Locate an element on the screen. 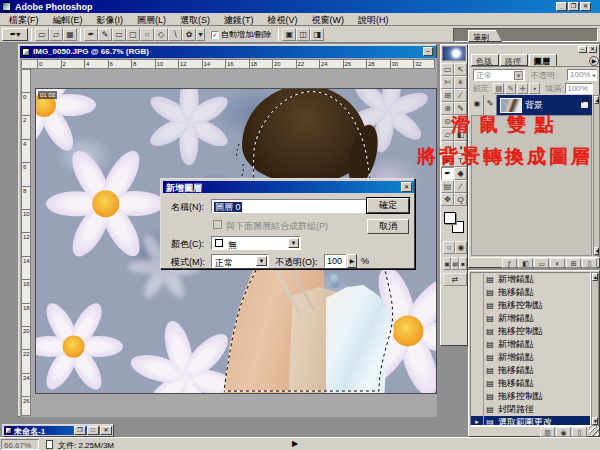 This screenshot has width=600, height=450. intersect-area-button: ◨ is located at coordinates (317, 34).